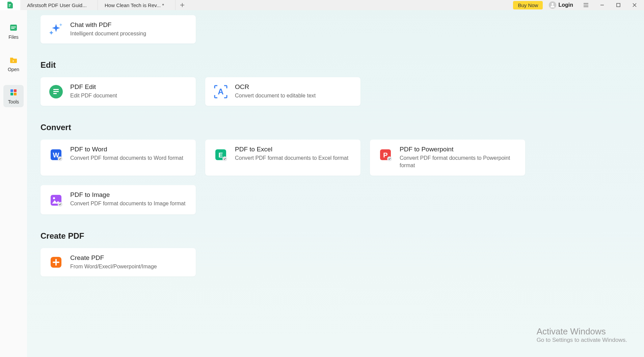  Describe the element at coordinates (182, 5) in the screenshot. I see `new-tab-button` at that location.